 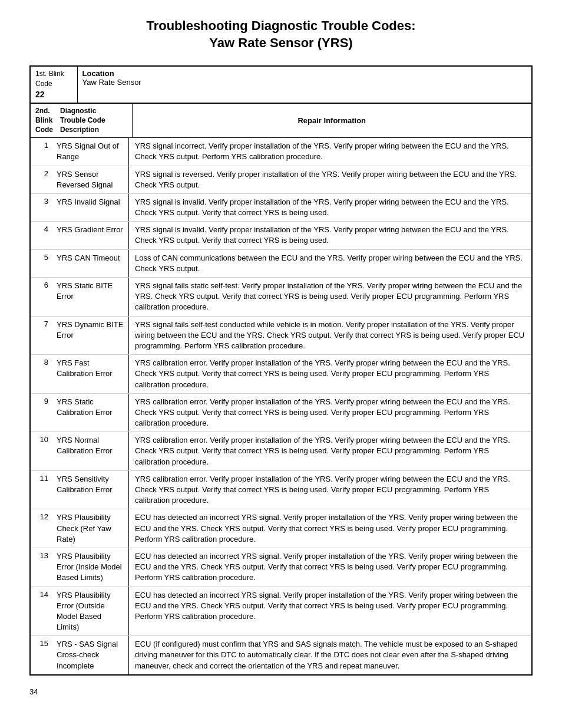 What do you see at coordinates (90, 263) in the screenshot?
I see `dtc-description: YRS CAN Timeout` at bounding box center [90, 263].